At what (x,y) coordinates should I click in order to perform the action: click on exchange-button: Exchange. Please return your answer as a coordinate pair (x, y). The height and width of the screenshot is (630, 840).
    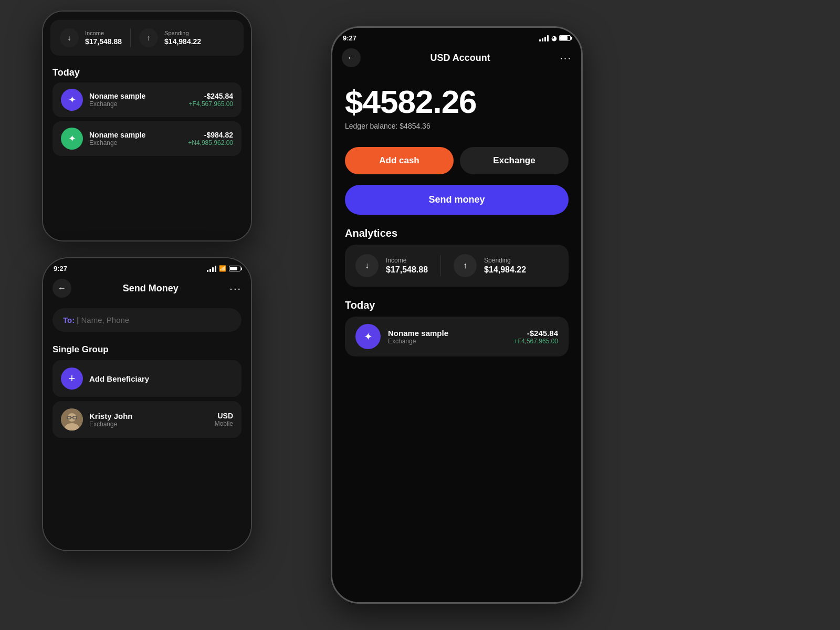
    Looking at the image, I should click on (514, 161).